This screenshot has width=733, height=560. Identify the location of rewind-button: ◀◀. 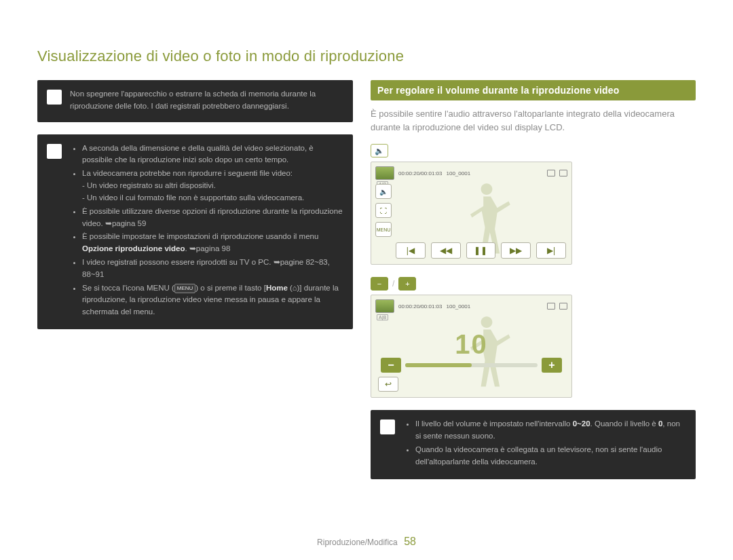
(446, 250).